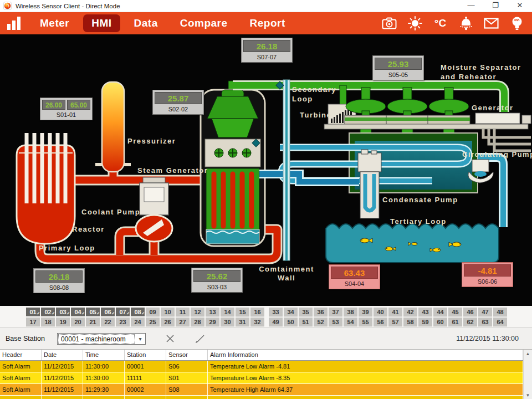  What do you see at coordinates (262, 378) in the screenshot?
I see `table-row: Soft Alarm11/12/201511:30:0011111S01Temp…` at bounding box center [262, 378].